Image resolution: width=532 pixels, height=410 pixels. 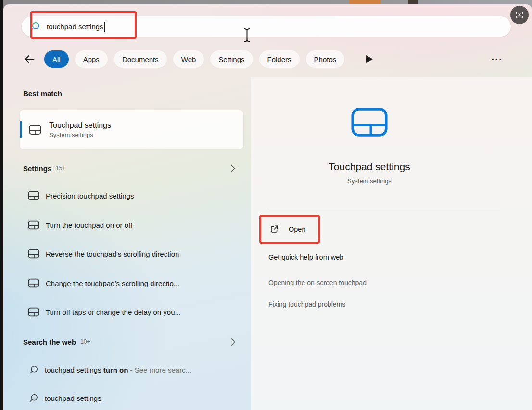 I want to click on search-query-text: touchpad settings, so click(x=75, y=27).